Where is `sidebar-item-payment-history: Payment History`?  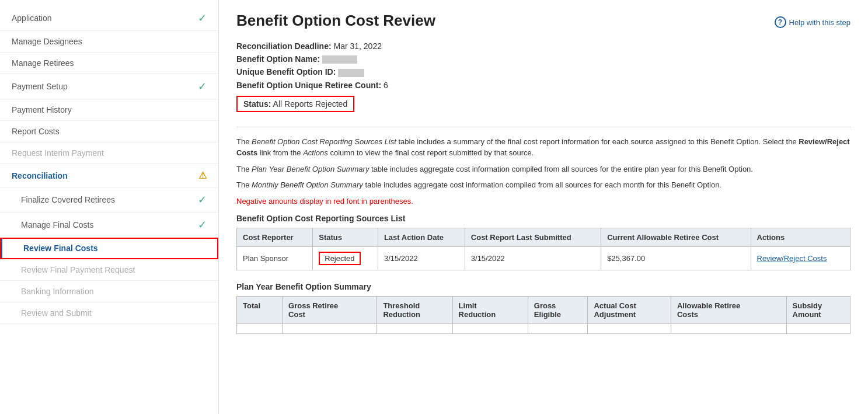 sidebar-item-payment-history: Payment History is located at coordinates (109, 110).